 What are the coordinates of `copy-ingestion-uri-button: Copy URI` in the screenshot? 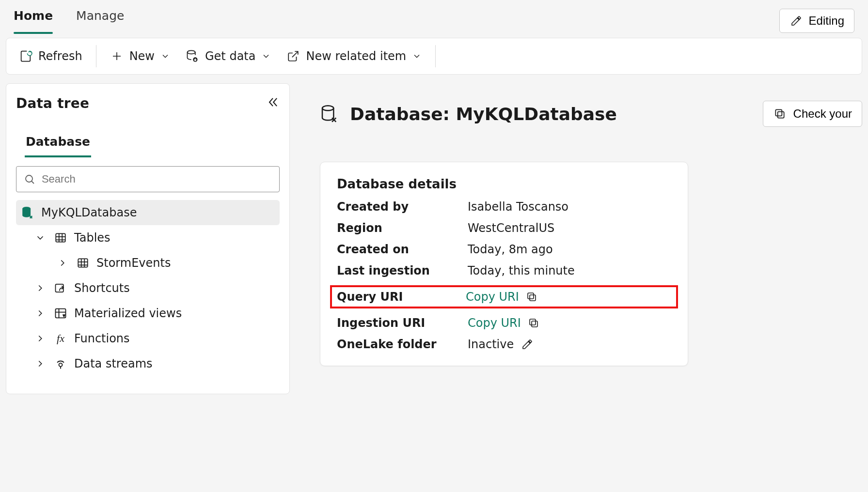 It's located at (569, 323).